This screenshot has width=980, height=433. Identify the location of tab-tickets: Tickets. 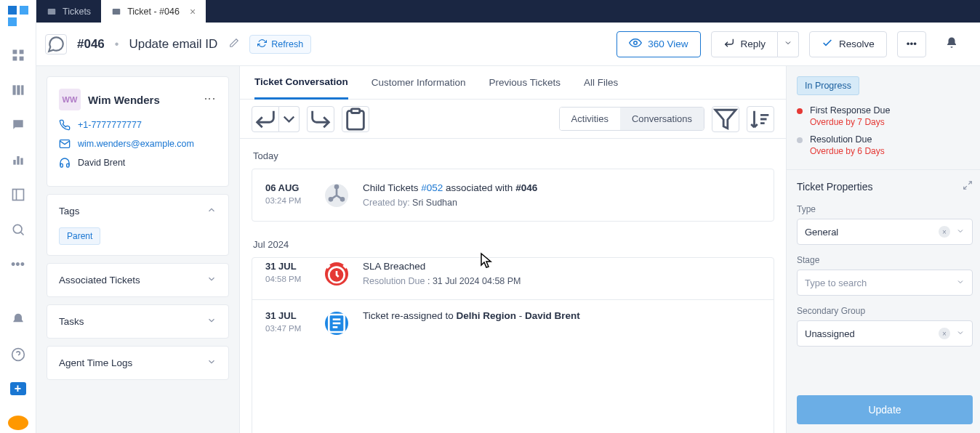
(68, 12).